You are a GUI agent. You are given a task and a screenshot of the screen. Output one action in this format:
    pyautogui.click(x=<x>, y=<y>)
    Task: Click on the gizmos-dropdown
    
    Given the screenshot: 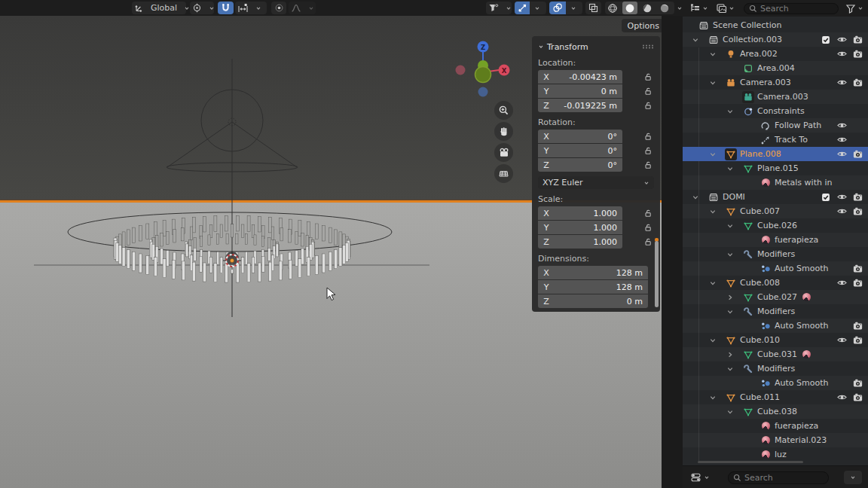 What is the action you would take?
    pyautogui.click(x=530, y=8)
    